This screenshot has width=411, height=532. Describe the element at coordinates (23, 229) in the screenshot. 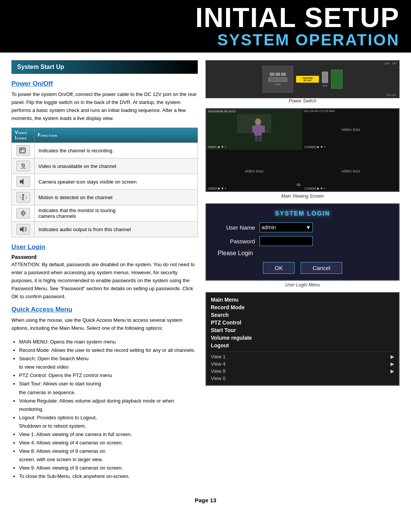

I see `icon-cell-audio` at that location.